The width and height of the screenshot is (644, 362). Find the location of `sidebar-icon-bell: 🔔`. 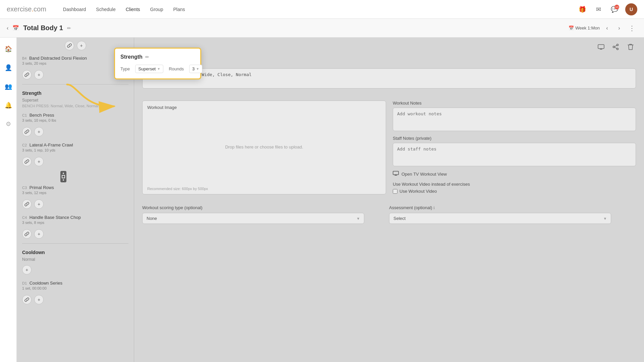

sidebar-icon-bell: 🔔 is located at coordinates (8, 105).